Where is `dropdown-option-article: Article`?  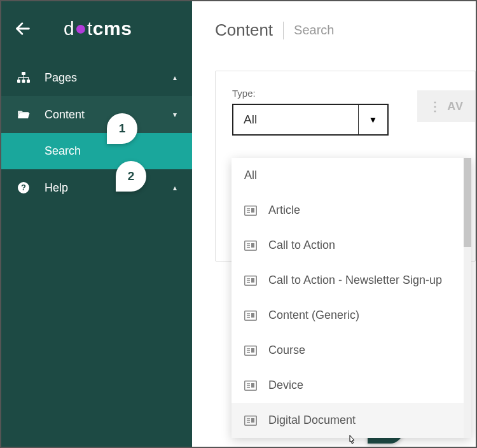 dropdown-option-article: Article is located at coordinates (351, 210).